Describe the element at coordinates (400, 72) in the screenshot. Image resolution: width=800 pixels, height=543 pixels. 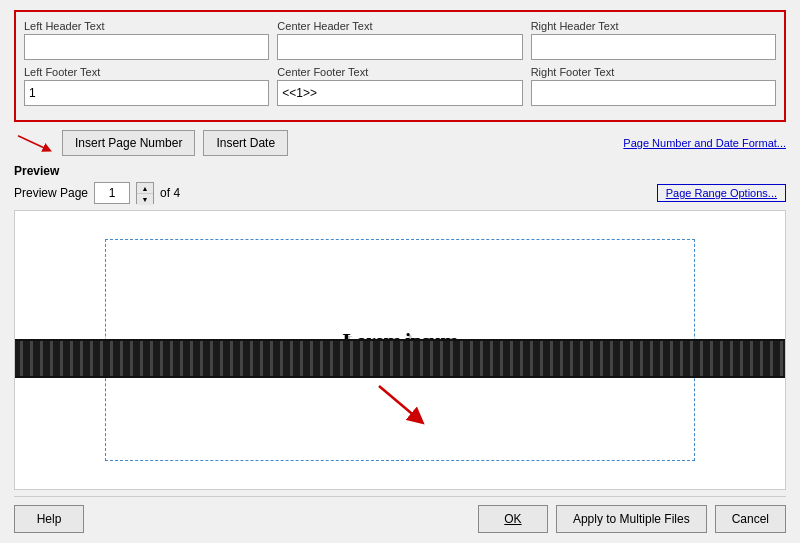
I see `footer-labels-row: Left Footer Text Center Footer Text Righ…` at that location.